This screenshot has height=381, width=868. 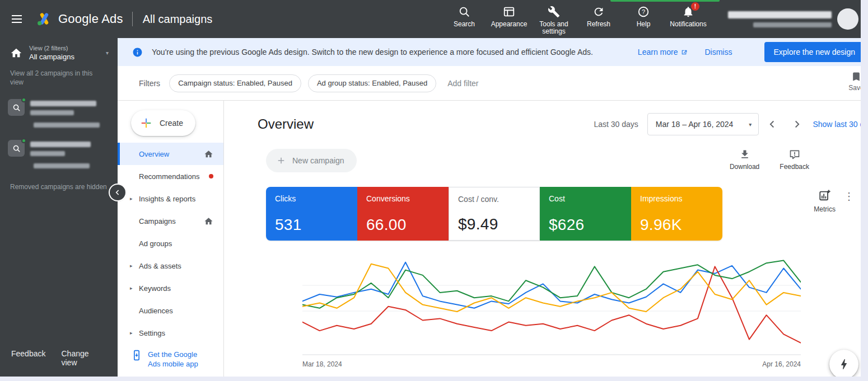 I want to click on sidebar-item-ads-assets: ▸Ads & assets, so click(x=170, y=266).